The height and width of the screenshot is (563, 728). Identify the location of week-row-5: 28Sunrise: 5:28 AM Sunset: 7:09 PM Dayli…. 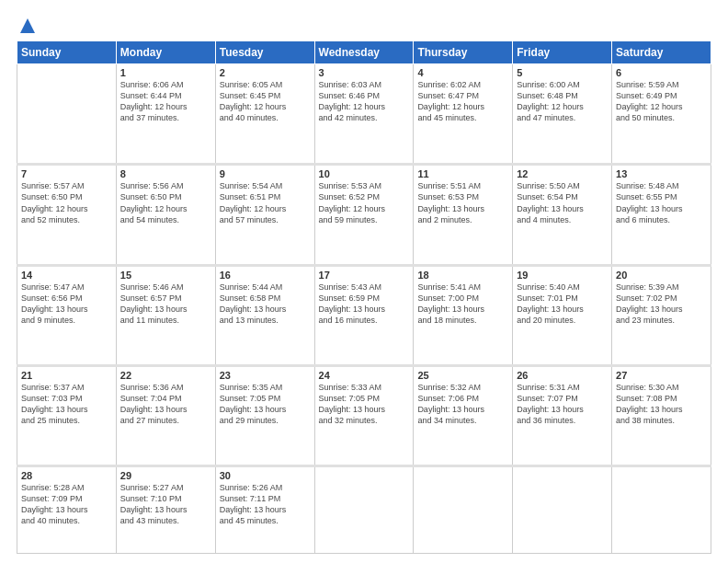
(364, 510).